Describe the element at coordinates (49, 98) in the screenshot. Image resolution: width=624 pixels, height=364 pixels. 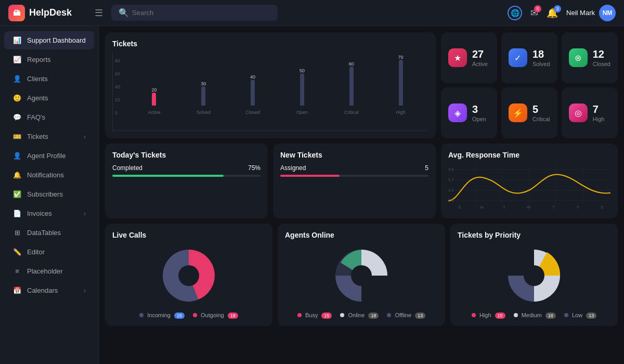
I see `sidebar-item-agents: 🙂 Agents` at that location.